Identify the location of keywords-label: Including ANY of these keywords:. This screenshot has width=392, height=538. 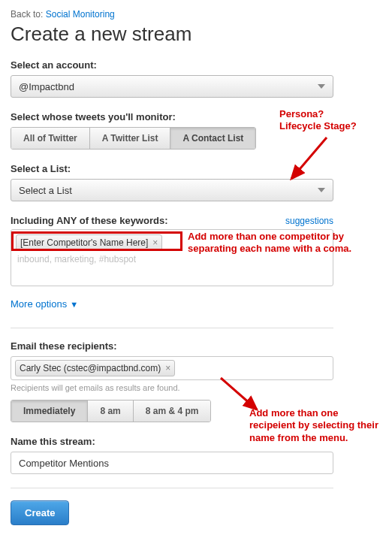
(89, 221).